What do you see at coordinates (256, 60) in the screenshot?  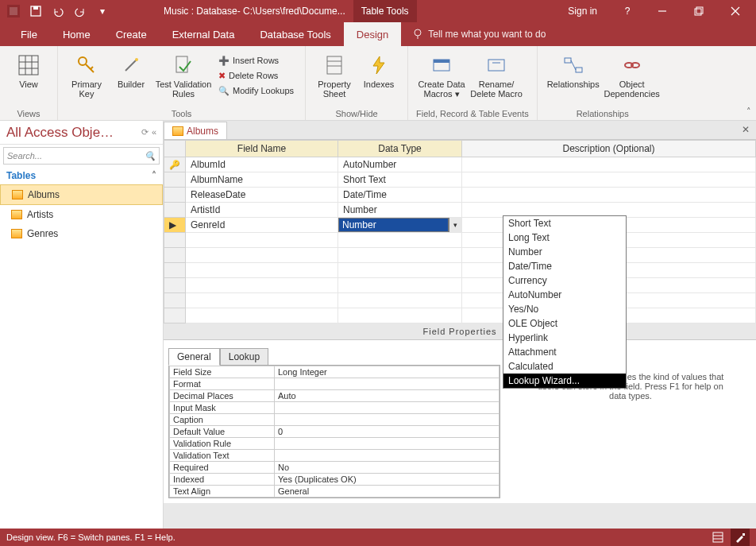 I see `insert-rows-button: ➕Insert Rows` at bounding box center [256, 60].